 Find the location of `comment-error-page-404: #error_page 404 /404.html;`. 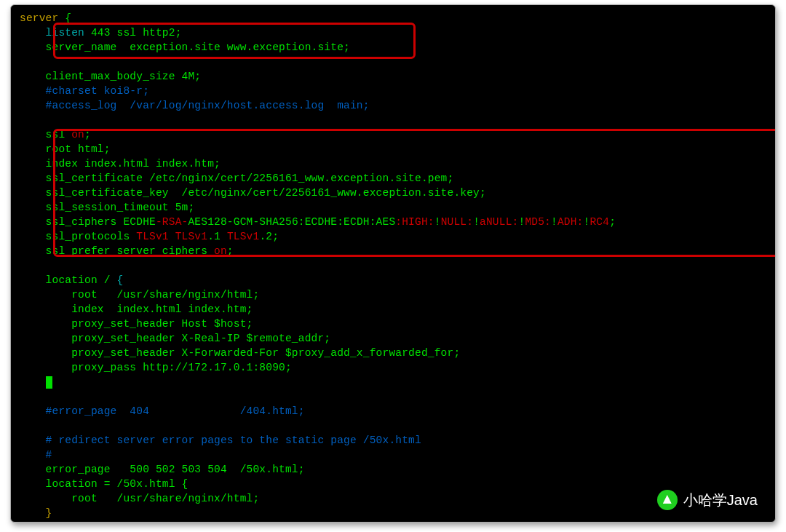

comment-error-page-404: #error_page 404 /404.html; is located at coordinates (162, 411).